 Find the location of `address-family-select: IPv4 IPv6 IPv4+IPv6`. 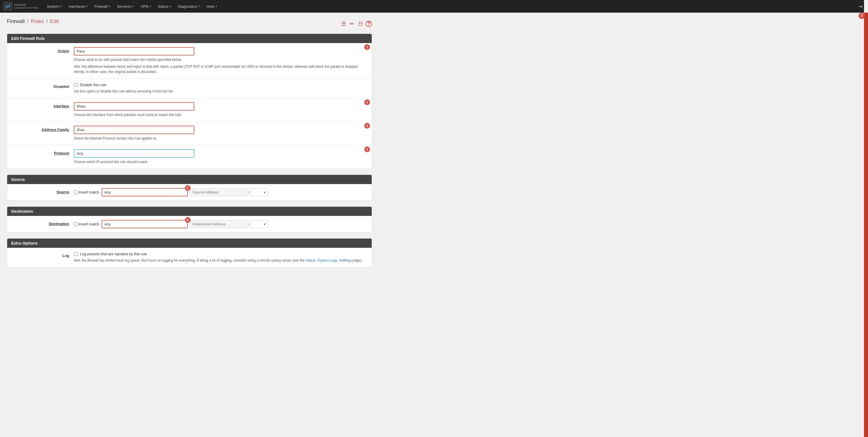

address-family-select: IPv4 IPv6 IPv4+IPv6 is located at coordinates (134, 130).